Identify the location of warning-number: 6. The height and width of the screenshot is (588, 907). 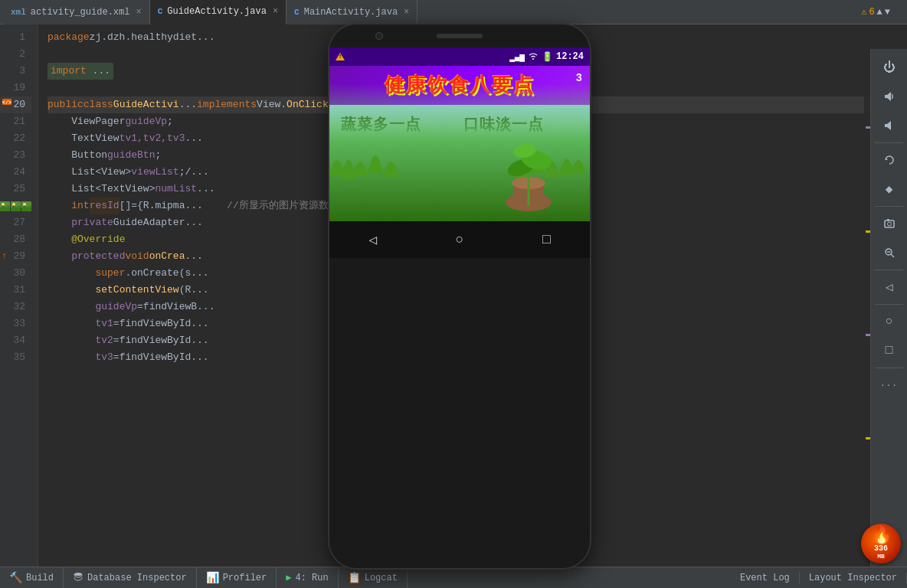
(872, 12).